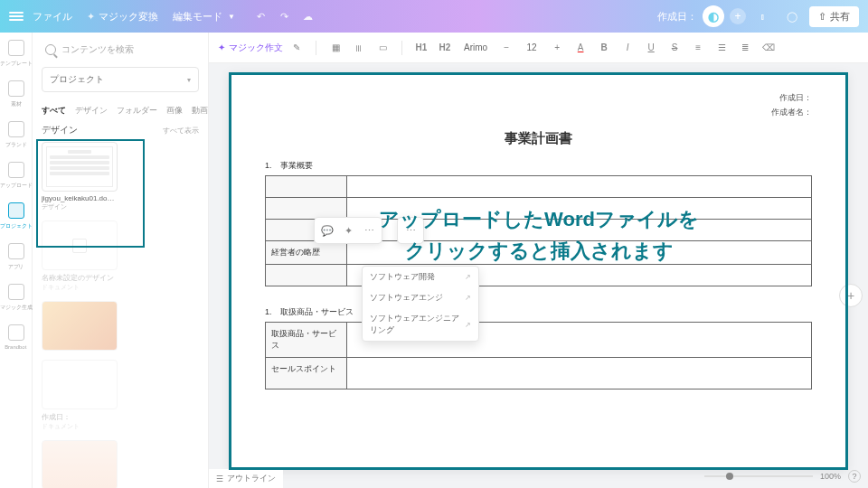 Image resolution: width=868 pixels, height=488 pixels. Describe the element at coordinates (120, 80) in the screenshot. I see `project-select: プロジェクト▾` at that location.